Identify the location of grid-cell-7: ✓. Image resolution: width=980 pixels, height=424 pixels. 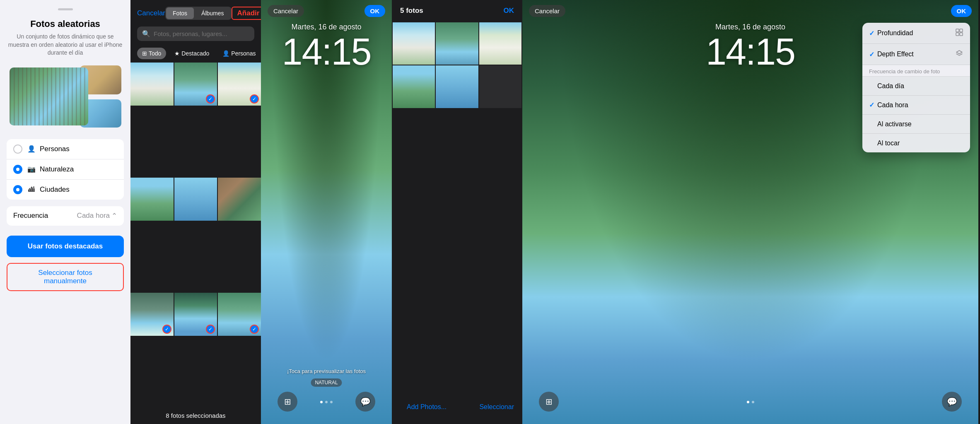
(152, 314).